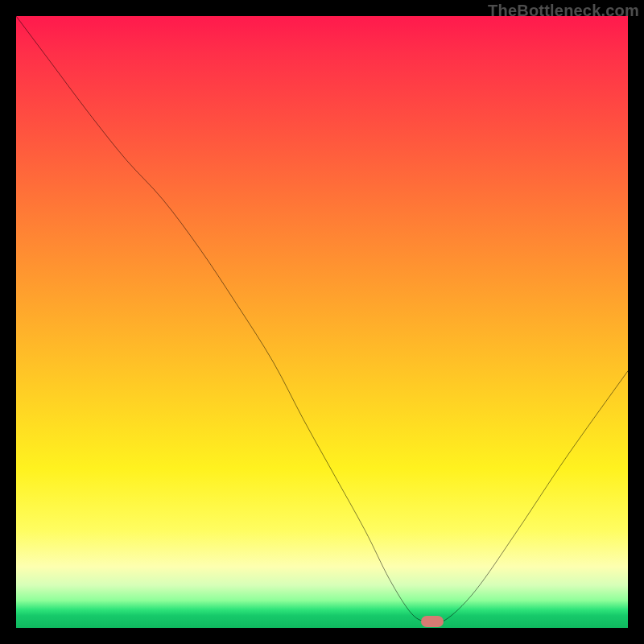 The width and height of the screenshot is (644, 644). What do you see at coordinates (432, 621) in the screenshot?
I see `optimum-marker` at bounding box center [432, 621].